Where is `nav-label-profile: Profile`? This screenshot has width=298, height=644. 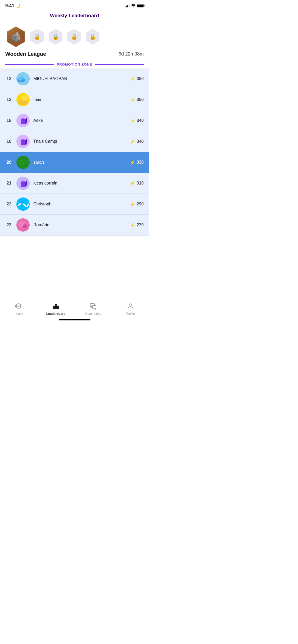
nav-label-profile: Profile is located at coordinates (130, 314).